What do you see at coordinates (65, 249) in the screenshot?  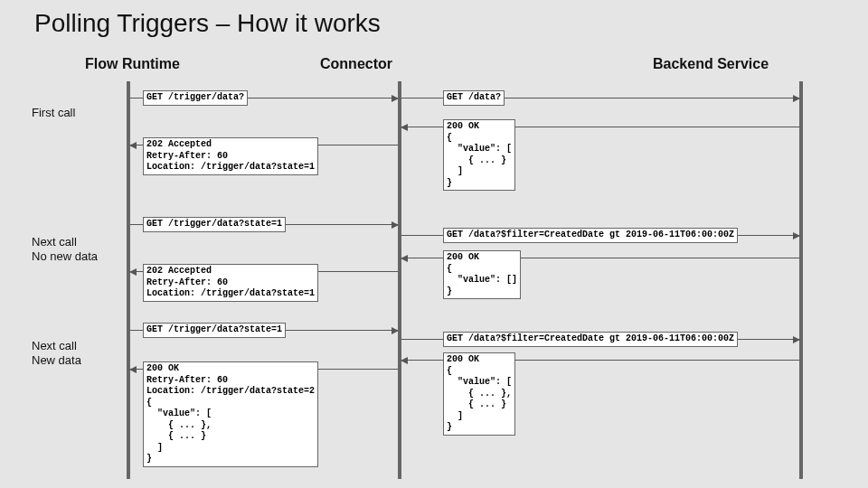 I see `row-no-new-data: Next call No new data` at bounding box center [65, 249].